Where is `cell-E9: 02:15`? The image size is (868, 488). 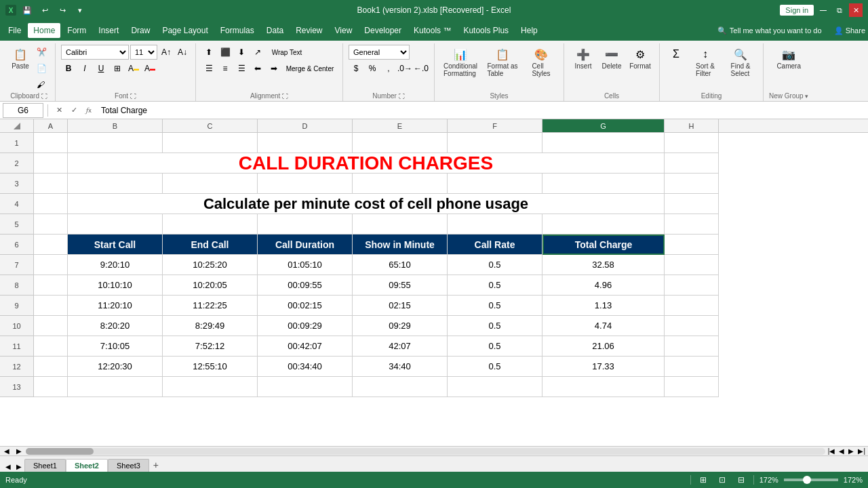 cell-E9: 02:15 is located at coordinates (400, 306).